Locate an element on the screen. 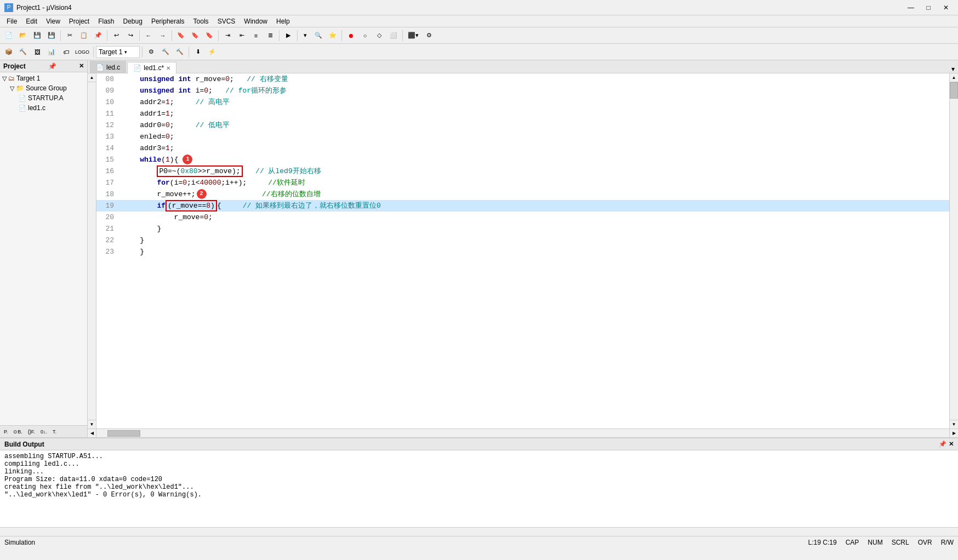 This screenshot has width=958, height=560. build-header-buttons: 📌 ✕ is located at coordinates (946, 444).